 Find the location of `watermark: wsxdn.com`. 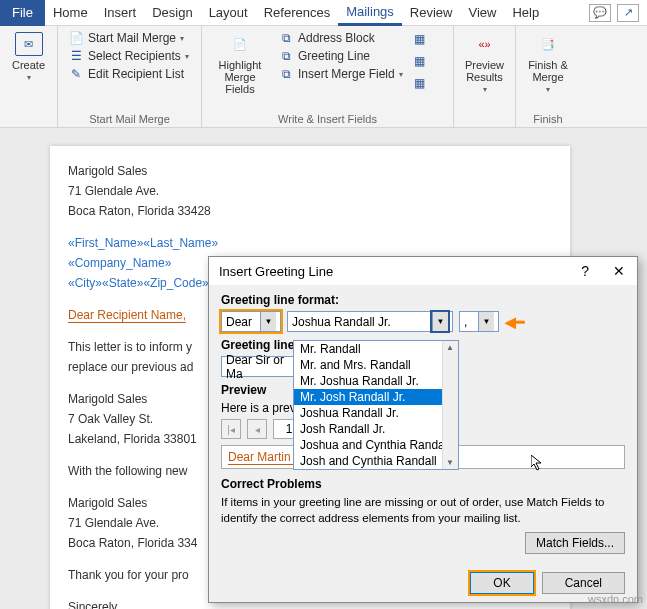

watermark: wsxdn.com is located at coordinates (616, 599).